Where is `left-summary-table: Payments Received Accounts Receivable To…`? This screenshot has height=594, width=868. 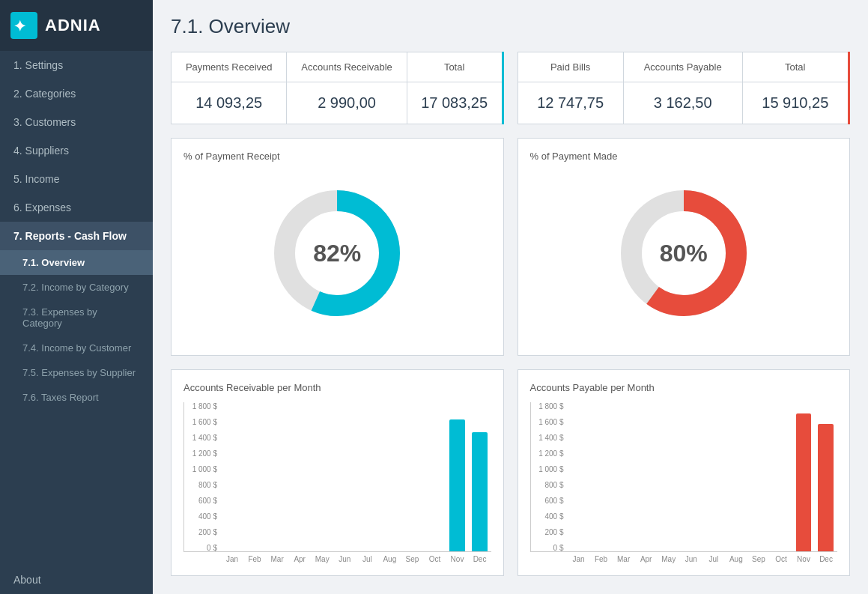
left-summary-table: Payments Received Accounts Receivable To… is located at coordinates (337, 88).